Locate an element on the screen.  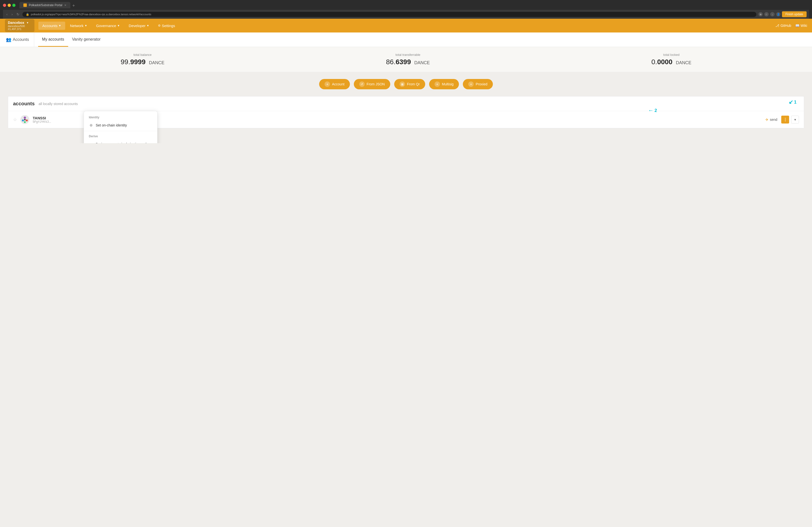
tab-bar: Polkadot/Substrate Portal ✕ + is located at coordinates (48, 5).